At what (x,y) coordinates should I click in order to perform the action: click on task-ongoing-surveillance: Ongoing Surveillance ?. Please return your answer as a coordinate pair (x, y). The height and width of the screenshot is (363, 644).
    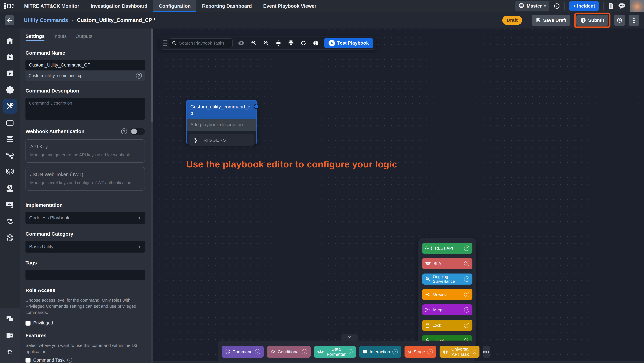
    Looking at the image, I should click on (447, 279).